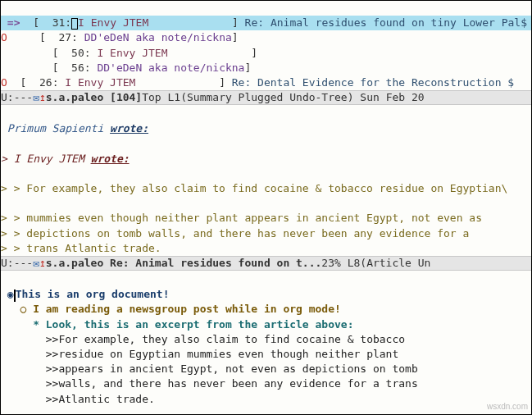  I want to click on modeline-pos: 23% L8, so click(341, 263).